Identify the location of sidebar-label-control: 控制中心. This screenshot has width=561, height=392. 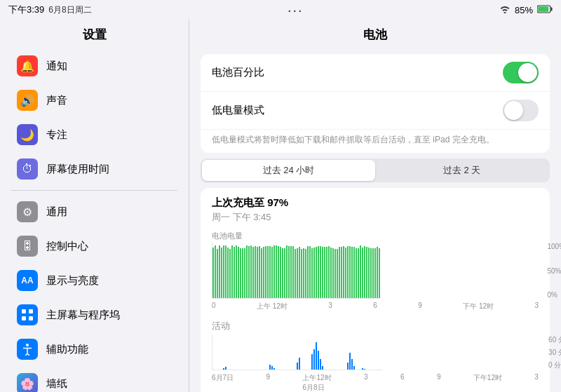
(67, 247).